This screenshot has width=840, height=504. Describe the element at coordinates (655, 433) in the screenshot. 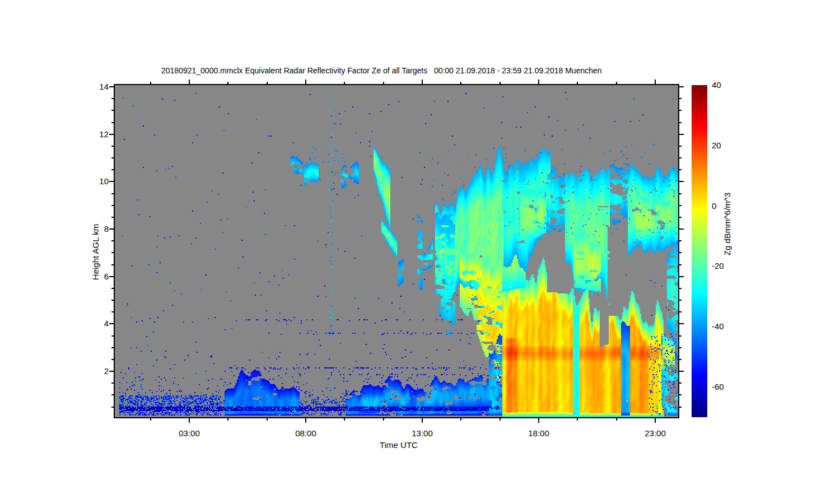

I see `x-tick-label: 23:00` at that location.